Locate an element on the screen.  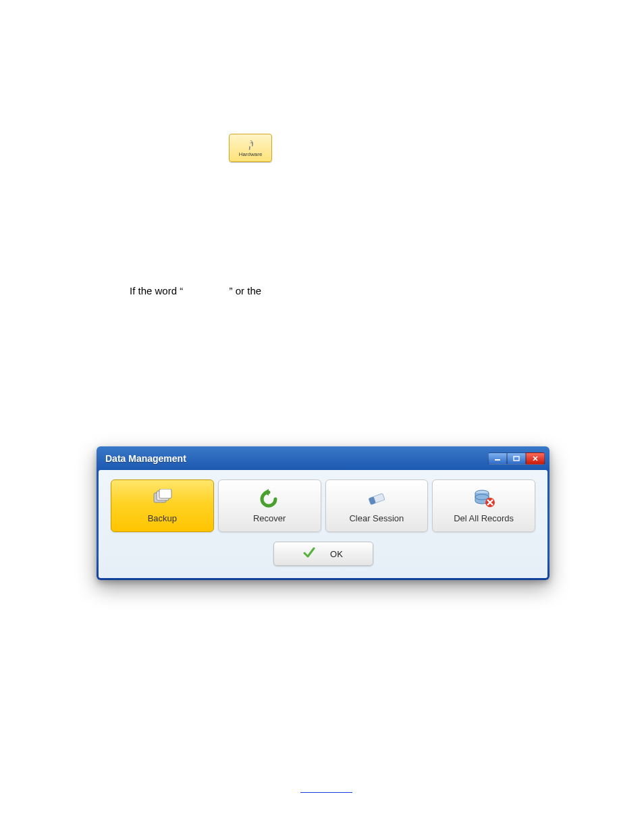
backup-button: Backup is located at coordinates (162, 506).